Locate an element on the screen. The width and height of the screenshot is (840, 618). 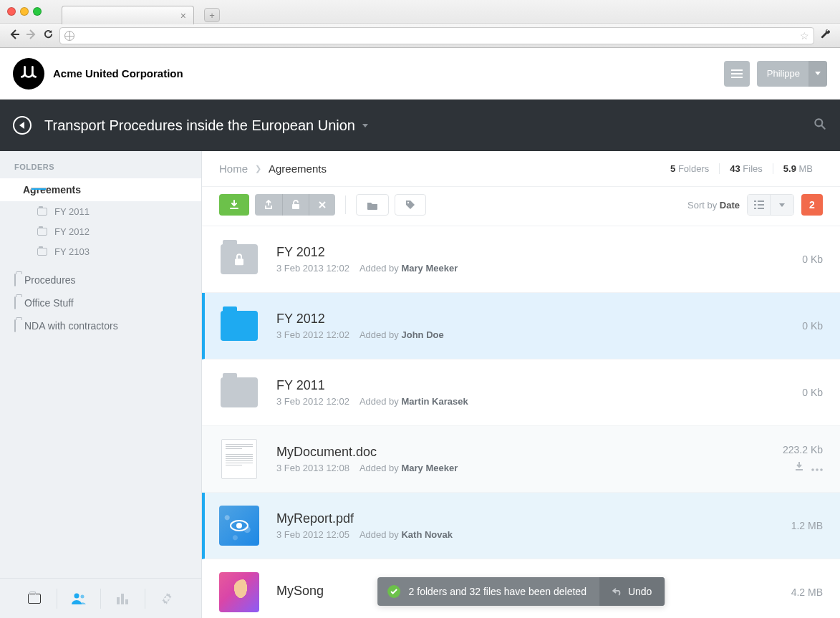
sidebar-subitem: FY 2011 is located at coordinates (100, 211).